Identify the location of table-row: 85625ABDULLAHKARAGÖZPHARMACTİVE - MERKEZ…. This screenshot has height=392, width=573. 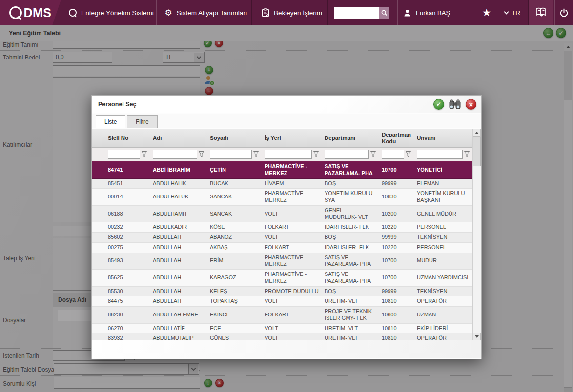
(282, 278).